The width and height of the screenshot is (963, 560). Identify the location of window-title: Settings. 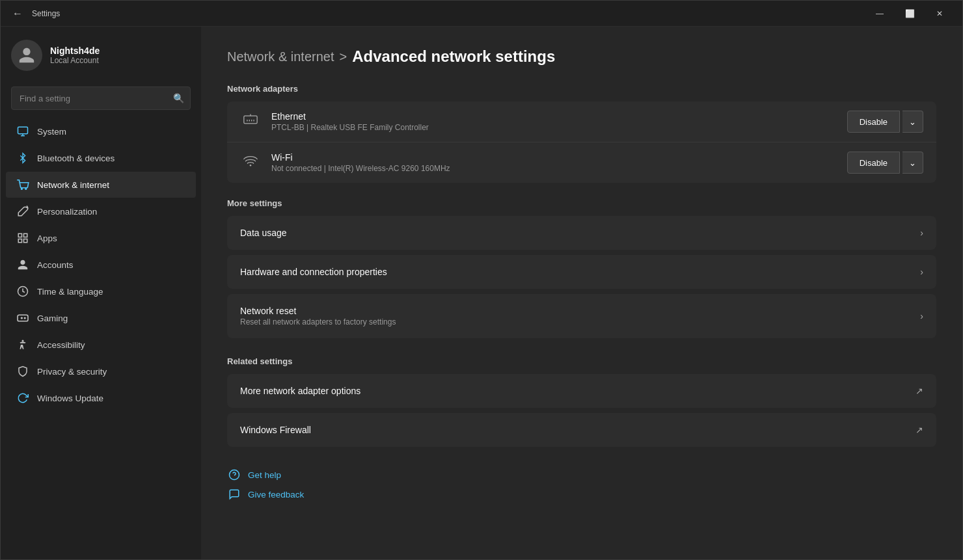
(46, 14).